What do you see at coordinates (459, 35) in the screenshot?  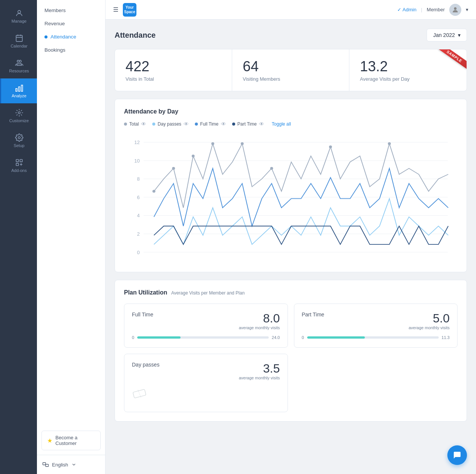 I see `date-chevron-icon: ▾` at bounding box center [459, 35].